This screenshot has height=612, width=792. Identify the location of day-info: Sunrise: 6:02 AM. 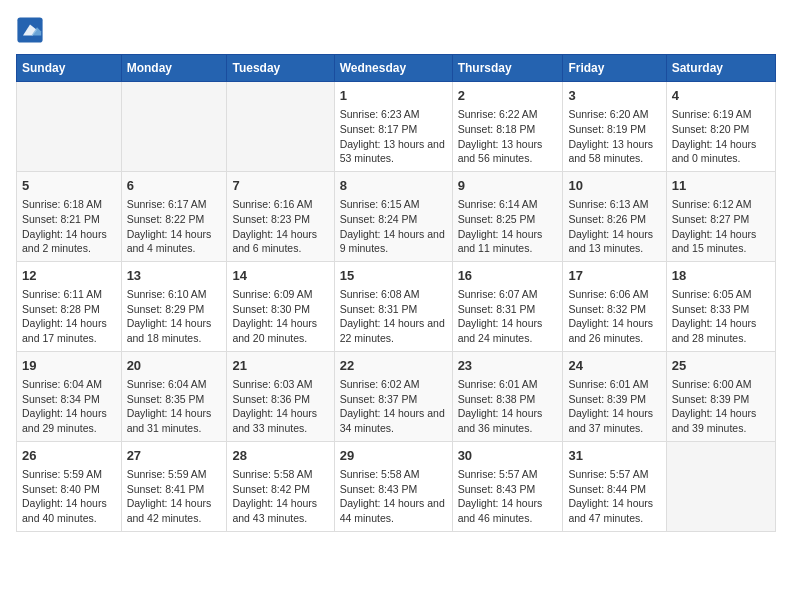
(394, 384).